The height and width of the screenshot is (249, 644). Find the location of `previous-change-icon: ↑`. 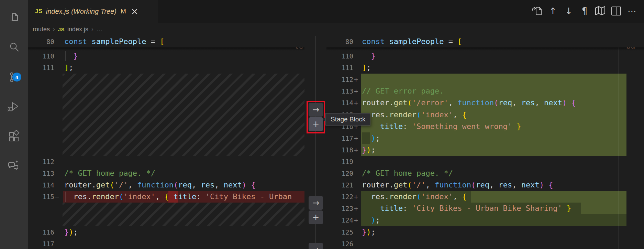

previous-change-icon: ↑ is located at coordinates (553, 11).